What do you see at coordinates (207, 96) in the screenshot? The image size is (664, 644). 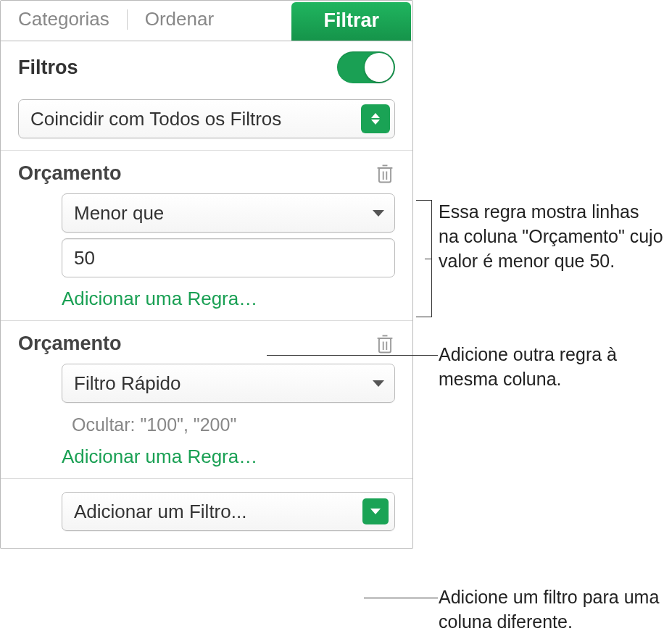 I see `filters-section: Filtros Coincidir com Todos os Filtros` at bounding box center [207, 96].